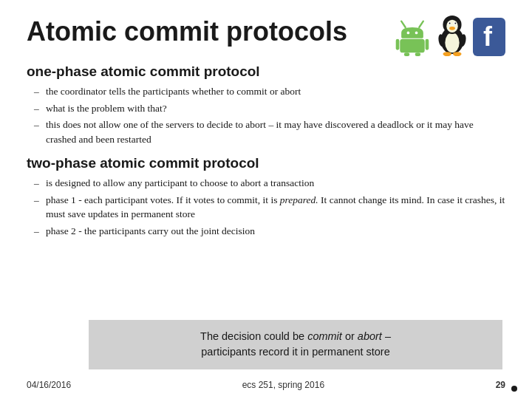  What do you see at coordinates (187, 30) in the screenshot?
I see `slide-title: Atomic commit protocols` at bounding box center [187, 30].